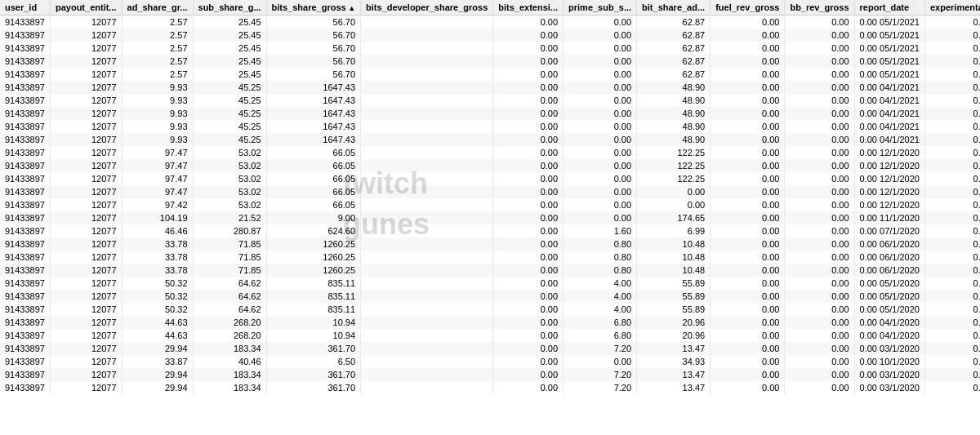 The height and width of the screenshot is (435, 980). Describe the element at coordinates (674, 244) in the screenshot. I see `cell-bit_share_ad: 10.48` at that location.